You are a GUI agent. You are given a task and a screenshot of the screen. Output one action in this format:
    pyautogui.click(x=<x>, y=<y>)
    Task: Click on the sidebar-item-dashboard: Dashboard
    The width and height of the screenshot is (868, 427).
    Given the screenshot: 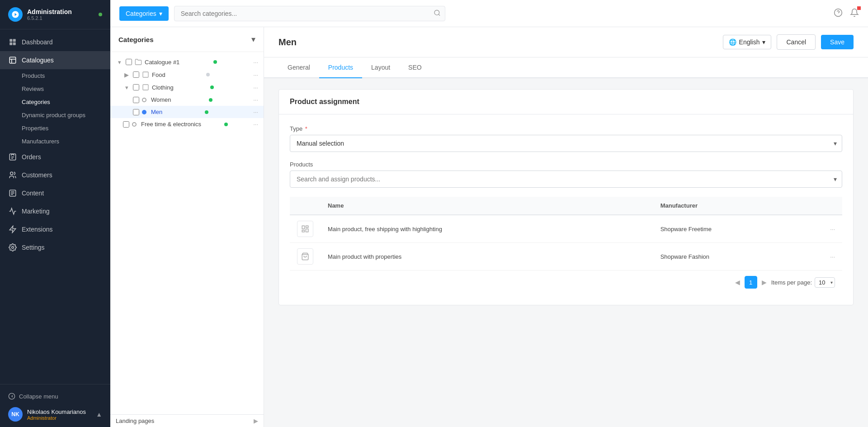 What is the action you would take?
    pyautogui.click(x=55, y=42)
    